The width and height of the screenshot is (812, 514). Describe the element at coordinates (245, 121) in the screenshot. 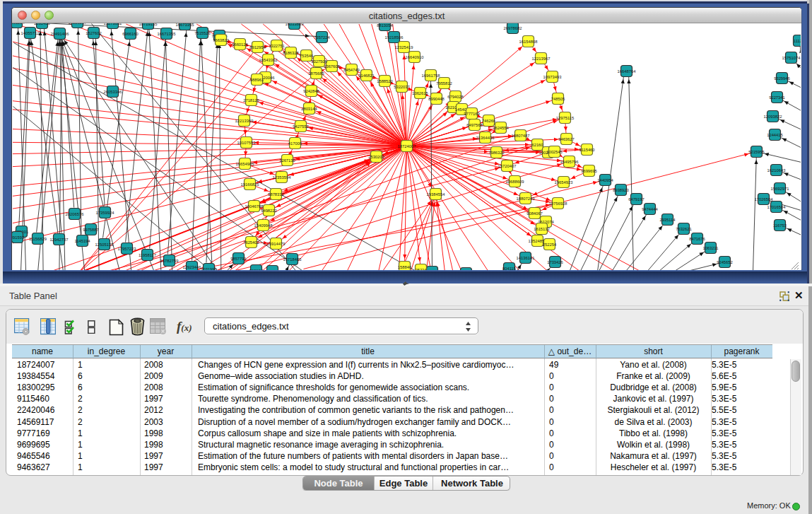

I see `svg-text: 12213369` at that location.